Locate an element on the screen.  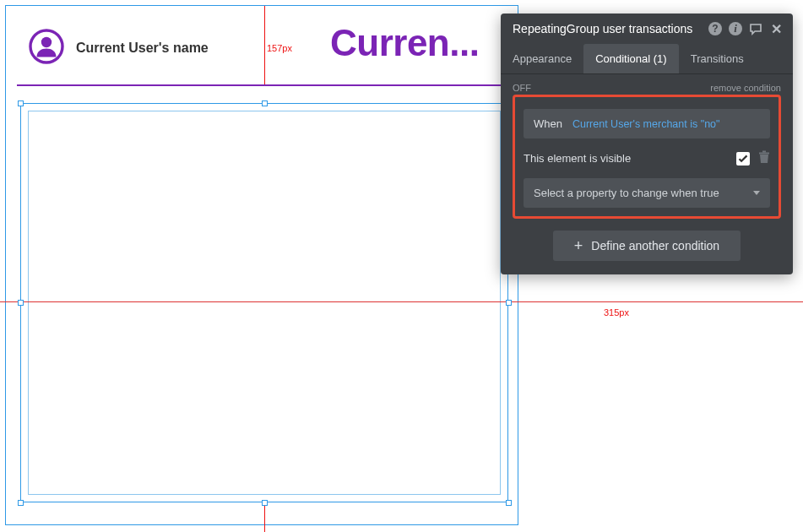
measure-line-horizontal is located at coordinates (402, 302).